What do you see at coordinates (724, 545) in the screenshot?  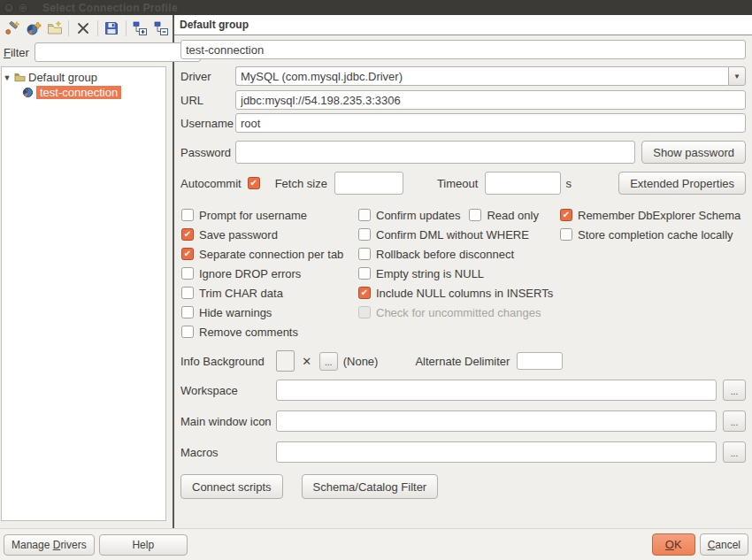 I see `cancel-button: Cancel` at bounding box center [724, 545].